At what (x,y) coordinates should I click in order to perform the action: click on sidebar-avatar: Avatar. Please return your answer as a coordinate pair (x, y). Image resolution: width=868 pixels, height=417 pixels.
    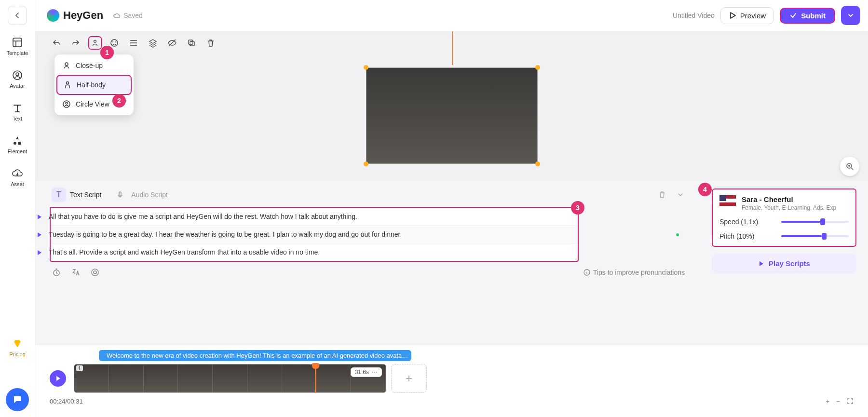
    Looking at the image, I should click on (17, 79).